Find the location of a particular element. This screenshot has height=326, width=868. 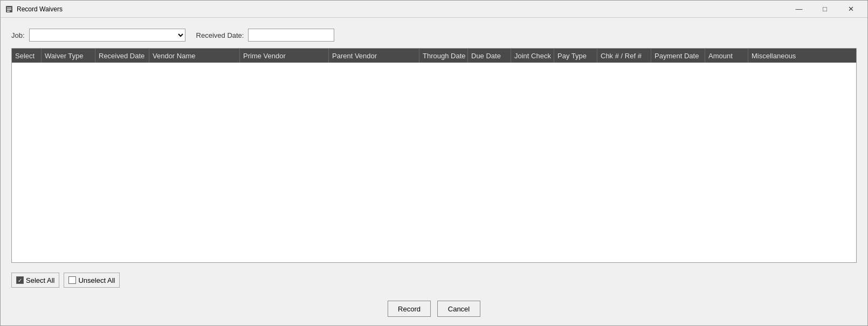

col-header-miscellaneous: Miscellaneous is located at coordinates (802, 56).